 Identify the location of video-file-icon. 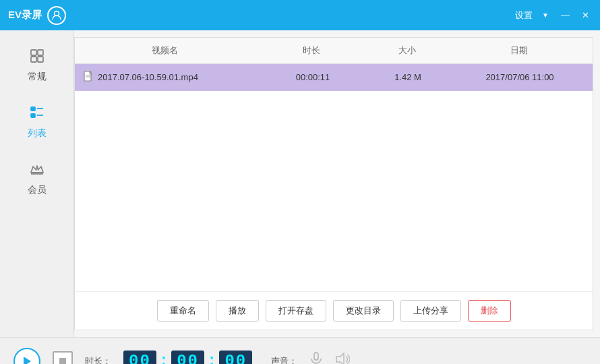
(88, 77).